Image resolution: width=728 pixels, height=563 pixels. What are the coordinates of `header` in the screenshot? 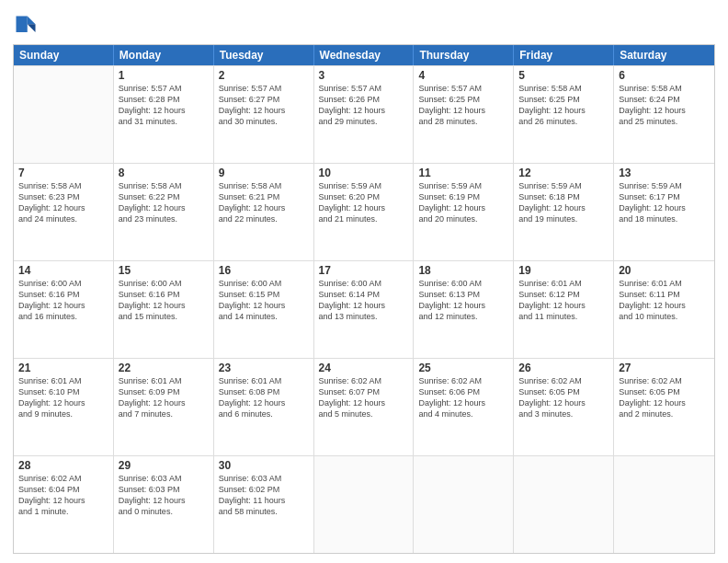 It's located at (364, 24).